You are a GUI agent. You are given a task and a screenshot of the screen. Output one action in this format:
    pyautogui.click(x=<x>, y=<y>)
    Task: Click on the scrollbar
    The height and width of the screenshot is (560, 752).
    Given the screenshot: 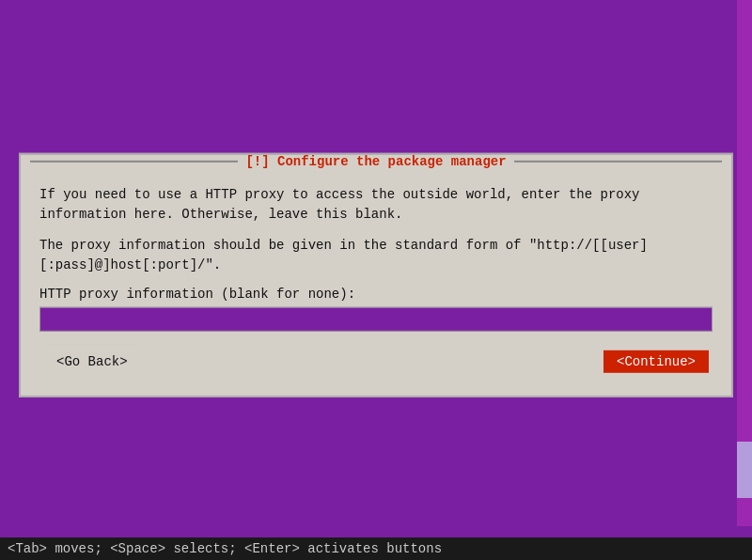 What is the action you would take?
    pyautogui.click(x=744, y=263)
    